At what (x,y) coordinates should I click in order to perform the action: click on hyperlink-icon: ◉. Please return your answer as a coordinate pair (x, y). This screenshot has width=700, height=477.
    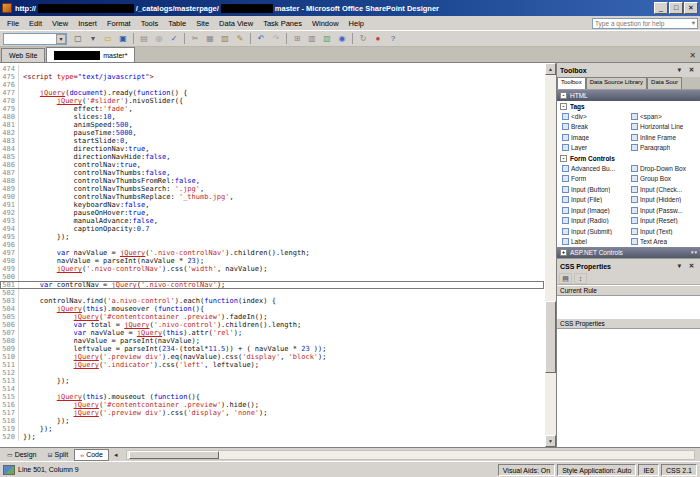
    Looking at the image, I should click on (342, 38).